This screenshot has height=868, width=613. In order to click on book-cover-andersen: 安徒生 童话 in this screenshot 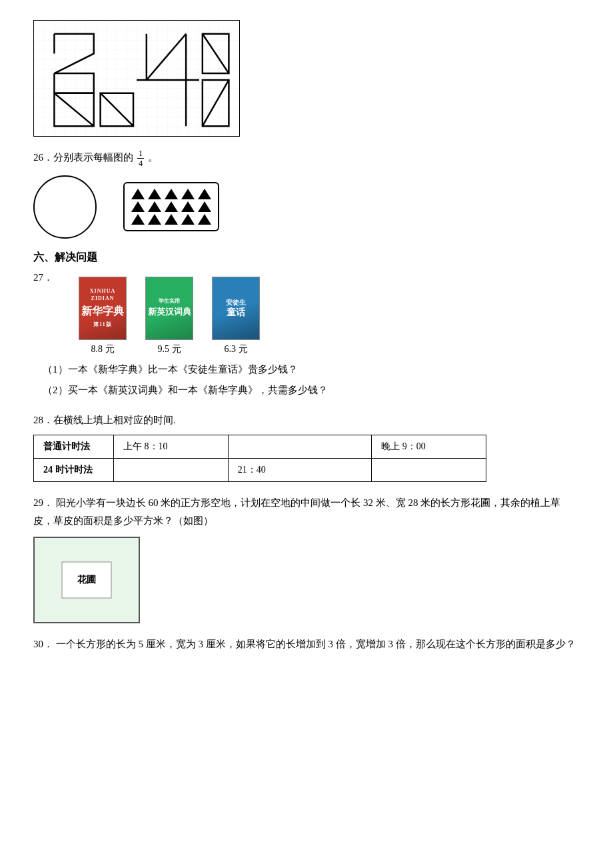, I will do `click(236, 308)`.